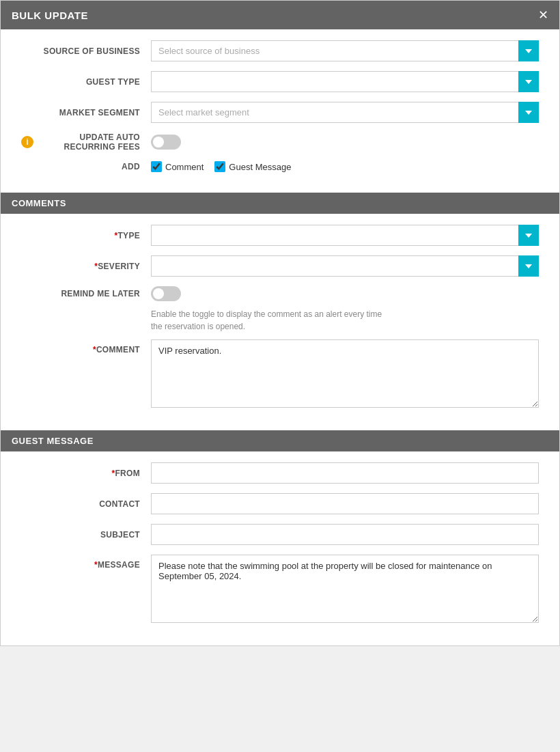 The height and width of the screenshot is (752, 560). Describe the element at coordinates (184, 167) in the screenshot. I see `comment-label: Comment` at that location.